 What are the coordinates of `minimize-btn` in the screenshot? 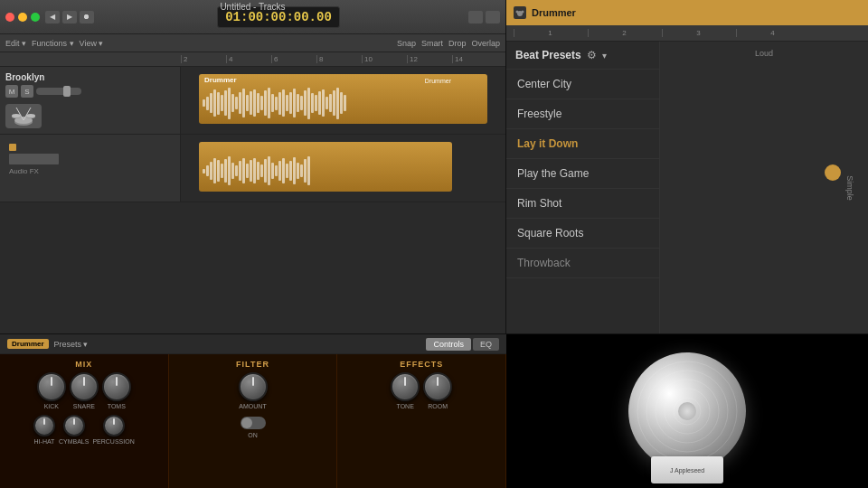 It's located at (23, 17).